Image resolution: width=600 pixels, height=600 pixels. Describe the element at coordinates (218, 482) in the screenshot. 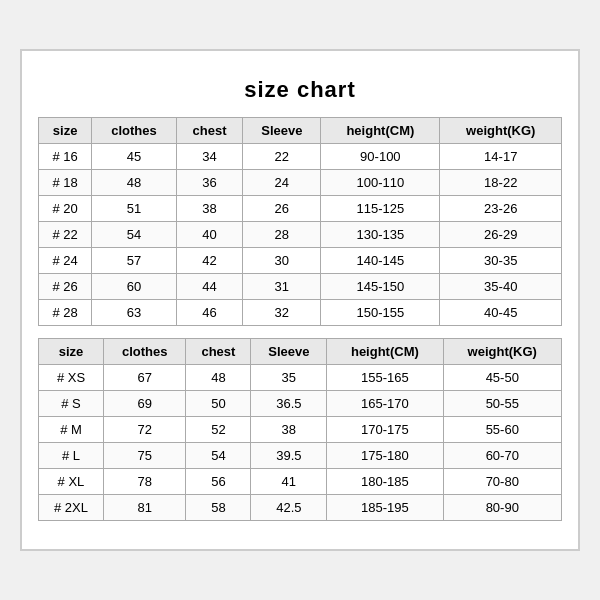

I see `table-cell: 56` at that location.